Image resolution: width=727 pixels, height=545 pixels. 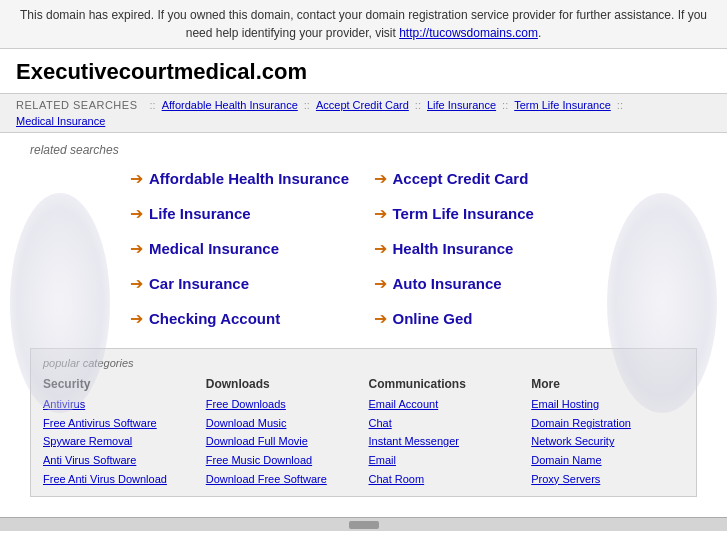 What do you see at coordinates (282, 442) in the screenshot?
I see `category-link-download-full-movie: Download Full Movie` at bounding box center [282, 442].